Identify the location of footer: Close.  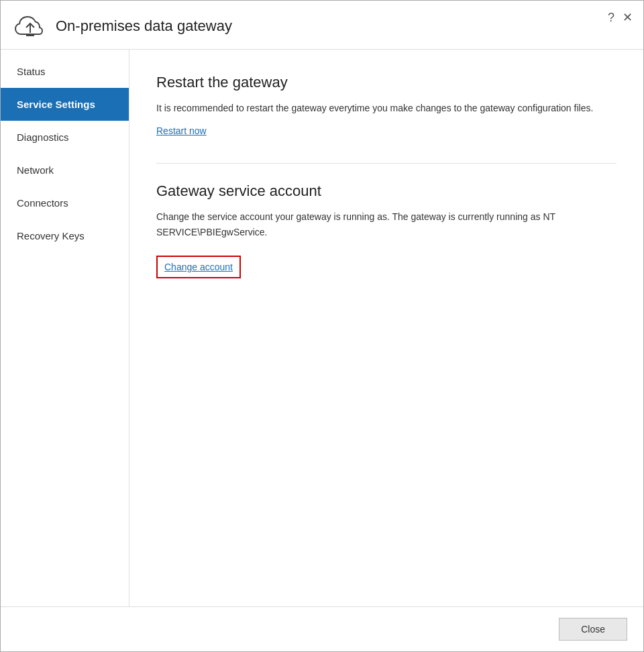
(322, 629).